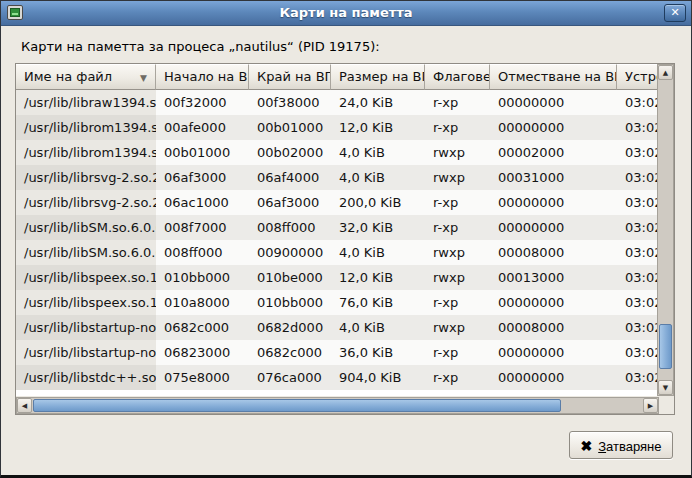 The height and width of the screenshot is (478, 692). I want to click on cell-size: 36,0 KiB, so click(378, 352).